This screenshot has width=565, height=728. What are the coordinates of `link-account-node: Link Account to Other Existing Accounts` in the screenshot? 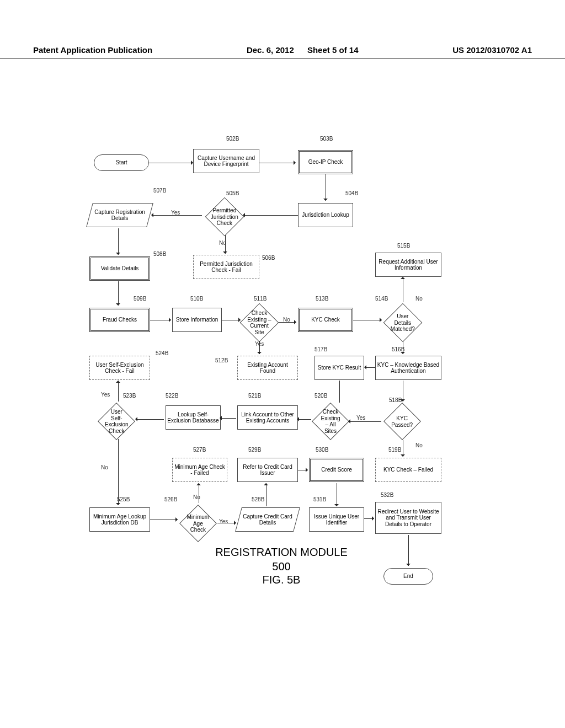 It's located at (268, 417).